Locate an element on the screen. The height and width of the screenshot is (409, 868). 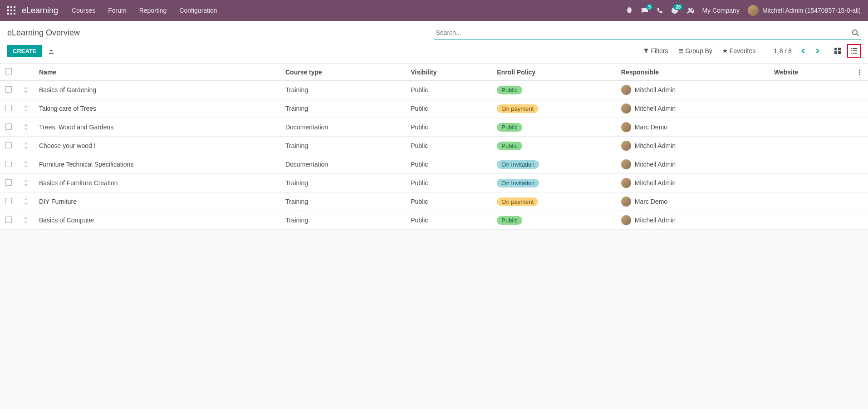
col-website: Website is located at coordinates (809, 72).